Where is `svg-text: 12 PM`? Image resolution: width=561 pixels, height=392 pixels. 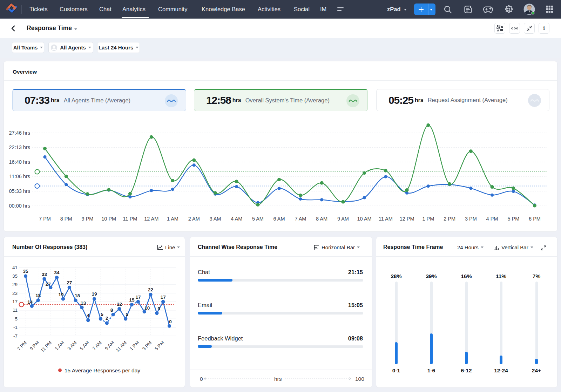
svg-text: 12 PM is located at coordinates (407, 219).